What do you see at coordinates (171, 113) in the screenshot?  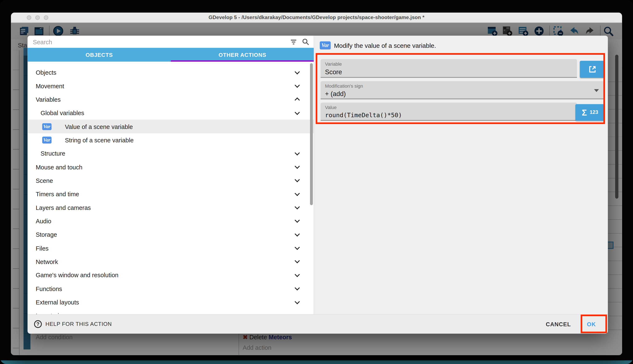 I see `list-item-global-variables: Global variables` at bounding box center [171, 113].